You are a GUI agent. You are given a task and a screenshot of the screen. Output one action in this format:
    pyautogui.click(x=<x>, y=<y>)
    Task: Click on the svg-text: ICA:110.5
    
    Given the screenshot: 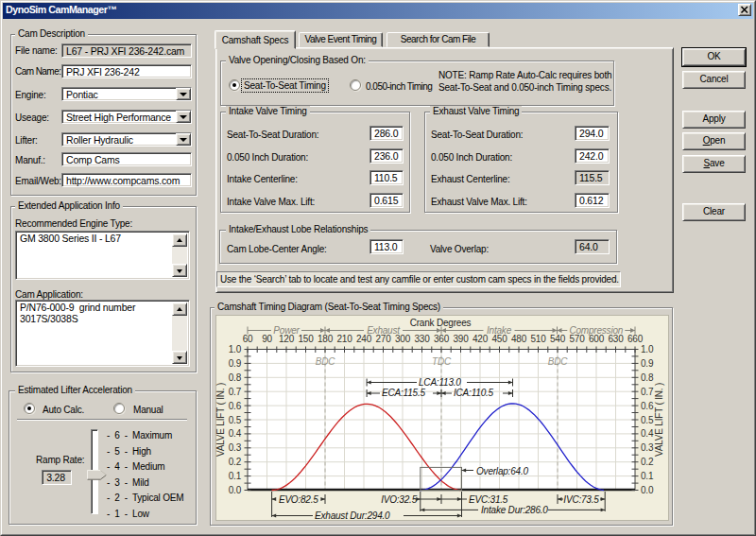 What is the action you would take?
    pyautogui.click(x=474, y=393)
    